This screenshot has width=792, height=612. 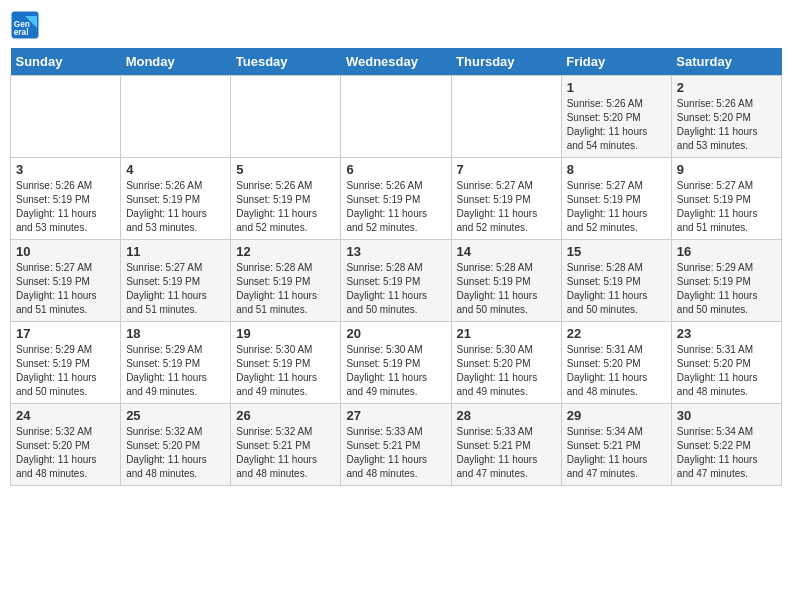 I want to click on calendar-week-row: 3Sunrise: 5:26 AM Sunset: 5:19 PM Daylig…, so click(x=396, y=199).